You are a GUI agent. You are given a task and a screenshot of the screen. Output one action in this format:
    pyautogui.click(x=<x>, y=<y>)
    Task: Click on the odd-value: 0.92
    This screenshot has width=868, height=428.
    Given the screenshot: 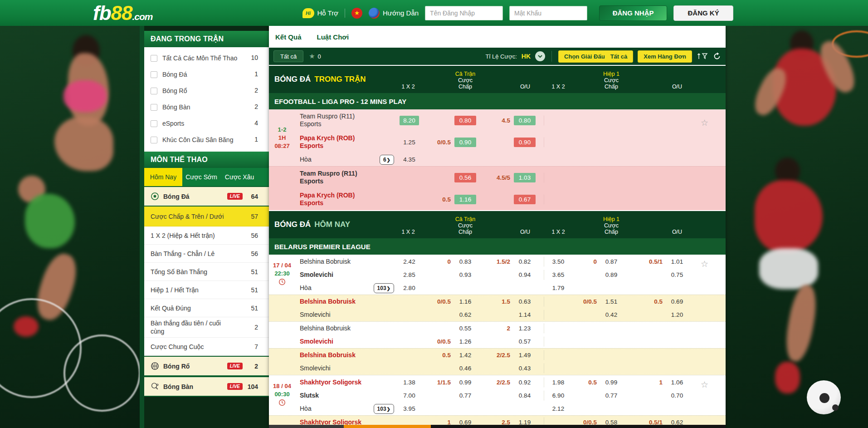 What is the action you would take?
    pyautogui.click(x=525, y=382)
    